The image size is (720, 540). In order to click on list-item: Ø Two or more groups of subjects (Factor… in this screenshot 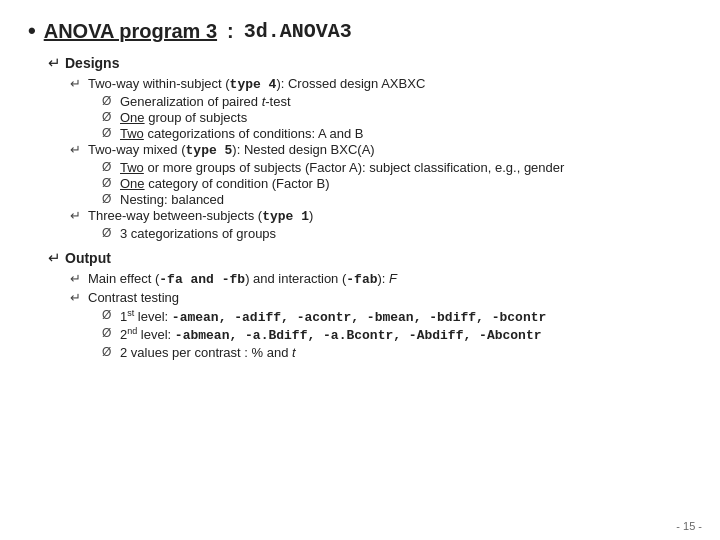, I will do `click(397, 168)`.